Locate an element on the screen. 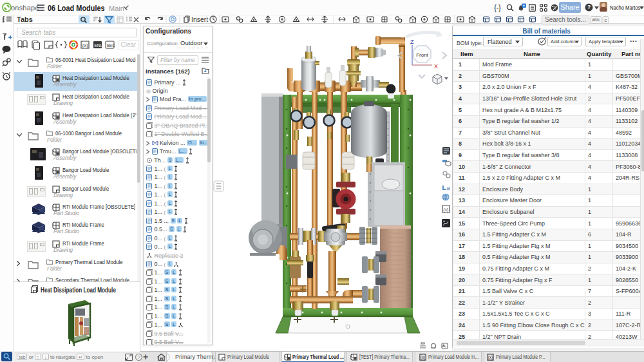  svg-text: c is located at coordinates (606, 21).